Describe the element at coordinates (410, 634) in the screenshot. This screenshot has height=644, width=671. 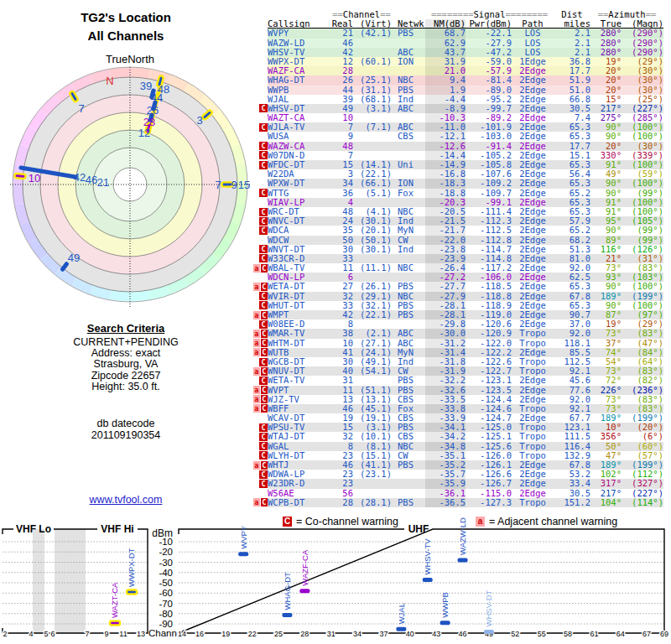
I see `channel-tick-label: 40` at that location.